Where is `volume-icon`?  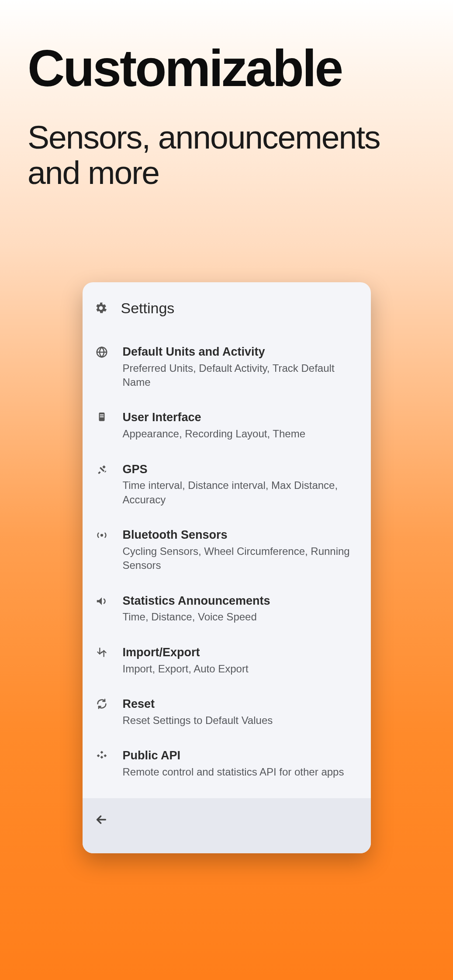
volume-icon is located at coordinates (102, 601).